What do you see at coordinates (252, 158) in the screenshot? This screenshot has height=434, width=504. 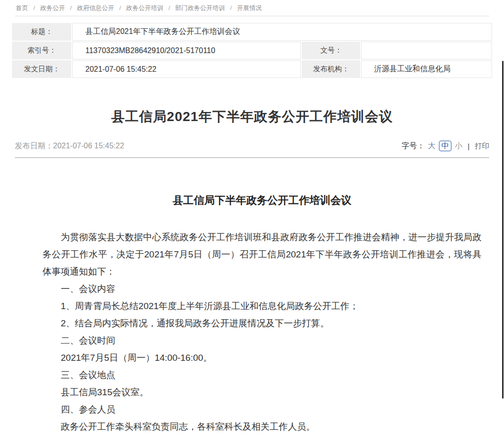 I see `article-divider` at bounding box center [252, 158].